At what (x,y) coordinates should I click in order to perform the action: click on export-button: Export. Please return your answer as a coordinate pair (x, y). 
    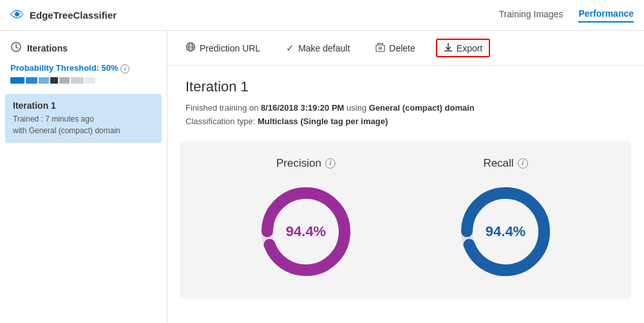
    Looking at the image, I should click on (463, 48).